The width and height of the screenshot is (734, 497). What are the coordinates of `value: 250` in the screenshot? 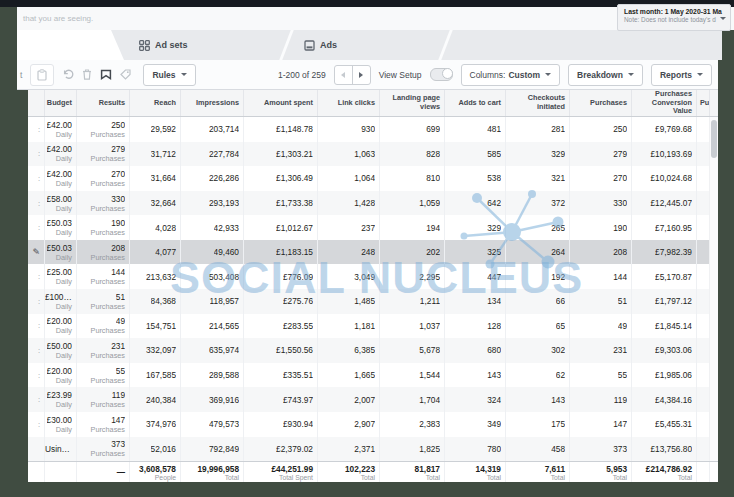 It's located at (620, 129).